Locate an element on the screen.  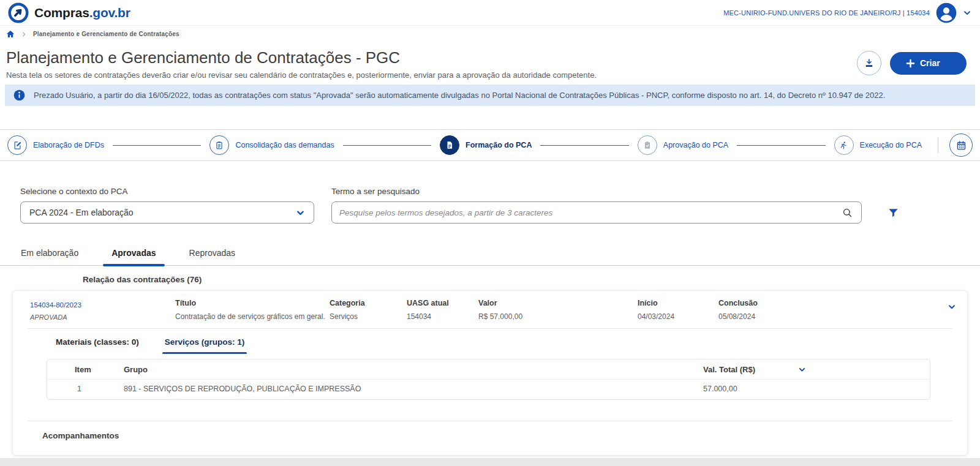
row-collapse-chevron-icon is located at coordinates (952, 307).